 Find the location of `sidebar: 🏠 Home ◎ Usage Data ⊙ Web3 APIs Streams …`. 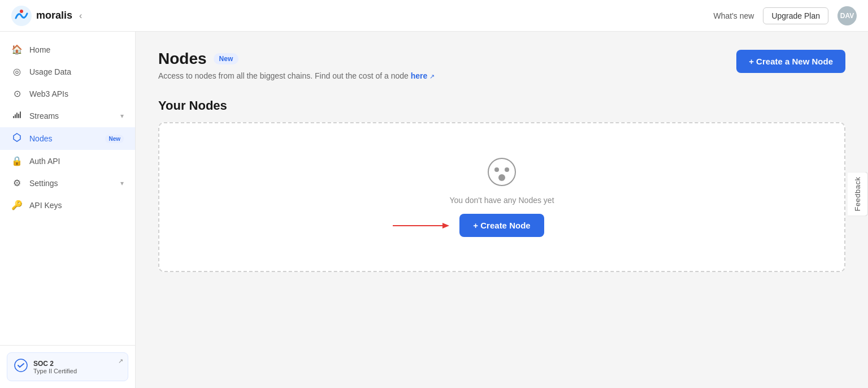

sidebar: 🏠 Home ◎ Usage Data ⊙ Web3 APIs Streams … is located at coordinates (68, 210).